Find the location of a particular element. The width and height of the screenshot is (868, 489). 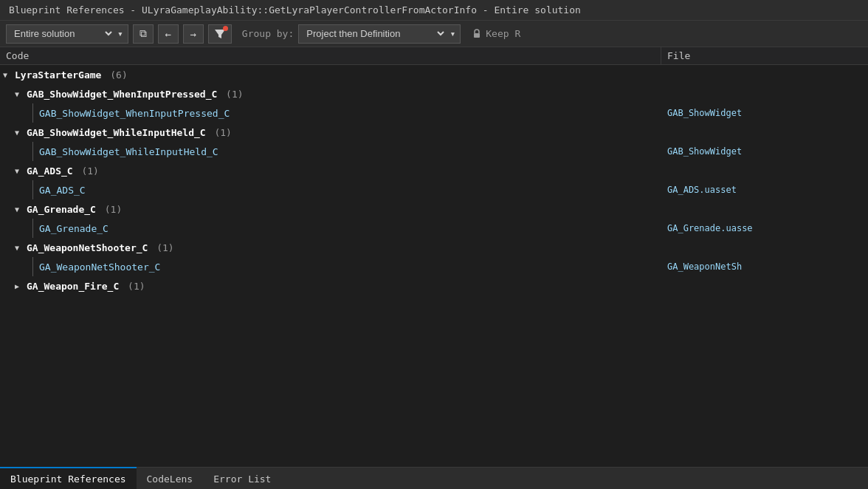

group-label: GA_Weapon_Fire_C (1) is located at coordinates (86, 287).